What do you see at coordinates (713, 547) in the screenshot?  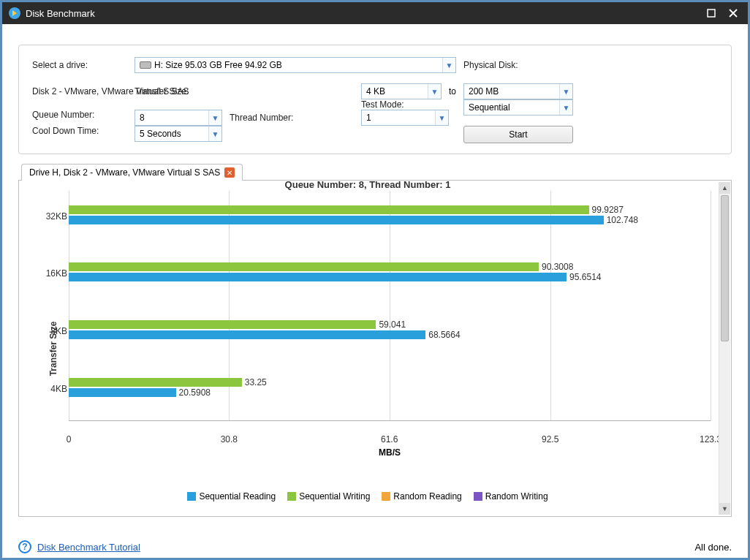 I see `status-text: All done.` at bounding box center [713, 547].